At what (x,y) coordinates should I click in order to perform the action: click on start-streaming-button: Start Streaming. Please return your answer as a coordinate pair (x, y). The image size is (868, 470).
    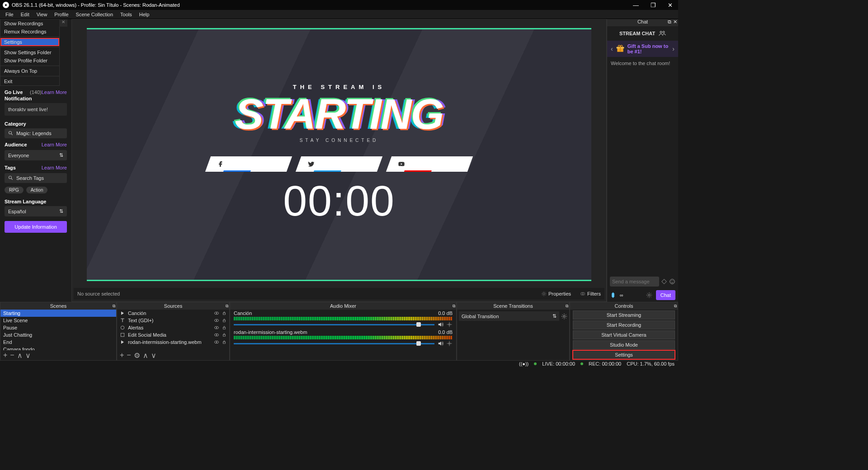
    Looking at the image, I should click on (624, 315).